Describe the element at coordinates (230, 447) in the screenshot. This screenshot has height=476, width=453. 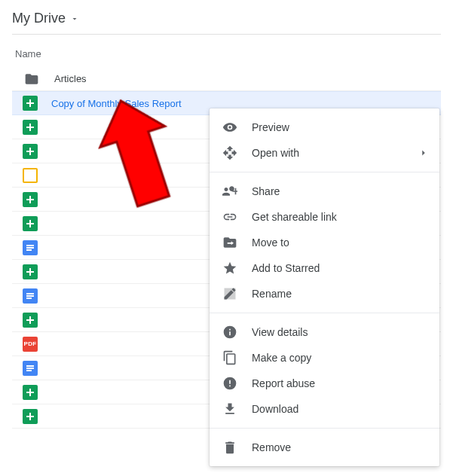
I see `trash-icon` at that location.